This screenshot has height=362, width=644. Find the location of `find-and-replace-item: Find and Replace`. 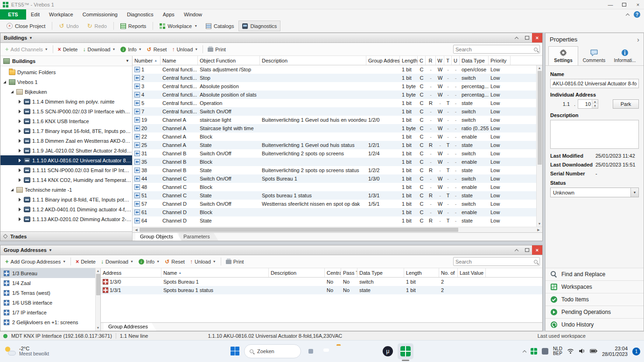

find-and-replace-item: Find and Replace is located at coordinates (595, 274).